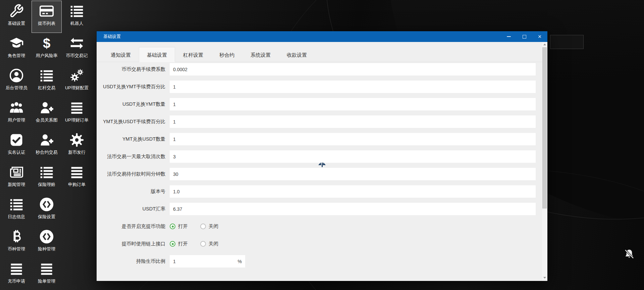  What do you see at coordinates (47, 88) in the screenshot?
I see `sidebar-item-label: 杠杆交易` at bounding box center [47, 88].